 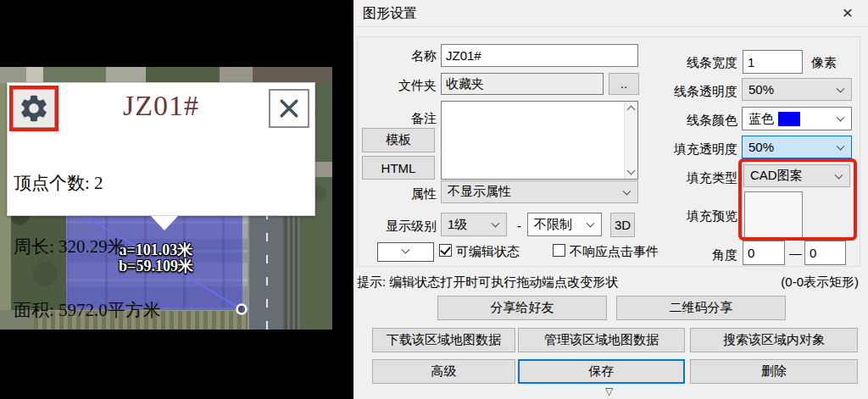 What do you see at coordinates (826, 252) in the screenshot?
I see `angle-to-input` at bounding box center [826, 252].